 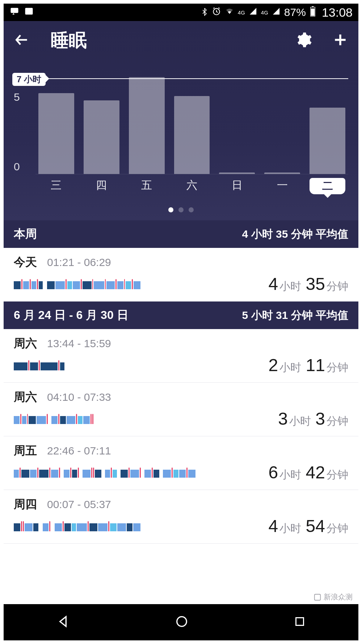 What do you see at coordinates (181, 275) in the screenshot?
I see `sleep-entry: 今天01:21 - 06:294小时 35分钟` at bounding box center [181, 275].